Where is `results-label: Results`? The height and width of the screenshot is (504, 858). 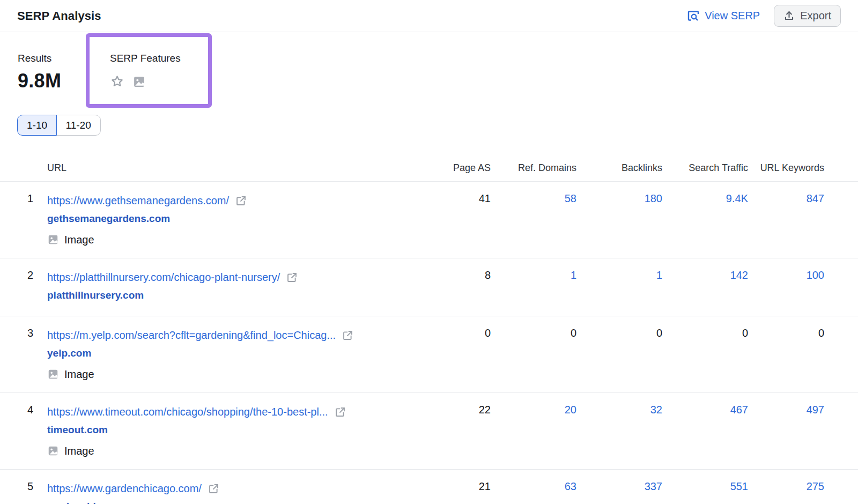
results-label: Results is located at coordinates (40, 58).